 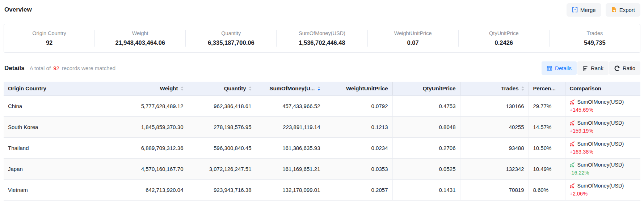 I want to click on cell-trades: 130166, so click(x=494, y=106).